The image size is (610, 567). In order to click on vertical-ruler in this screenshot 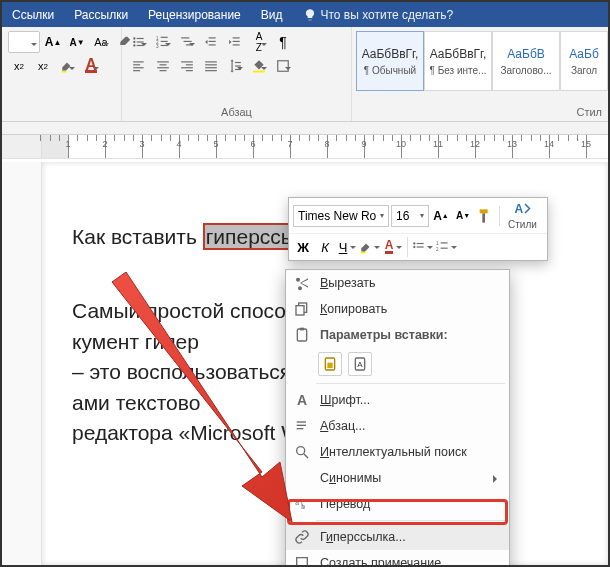, I will do `click(22, 364)`.